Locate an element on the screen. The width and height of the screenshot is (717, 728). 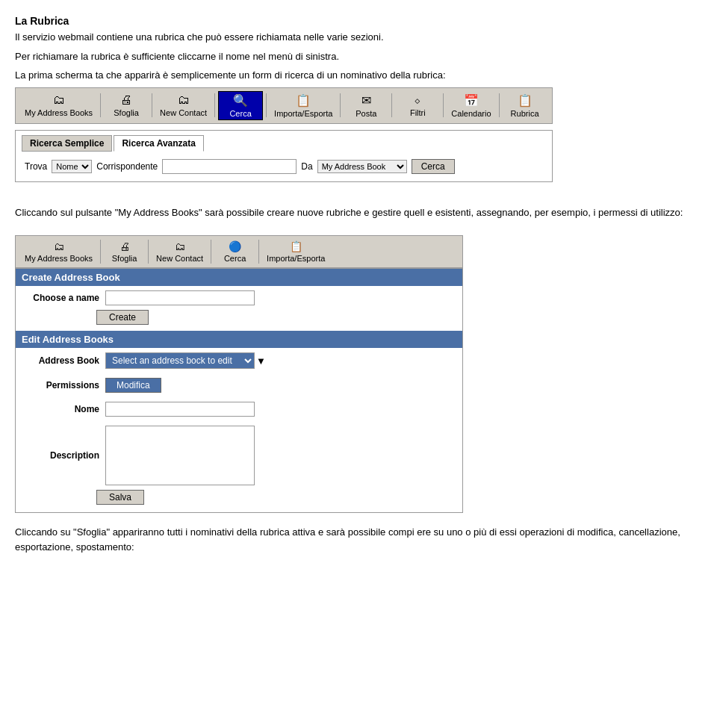
toolbar1-btn-2: 🗂New Contact is located at coordinates (184, 105).